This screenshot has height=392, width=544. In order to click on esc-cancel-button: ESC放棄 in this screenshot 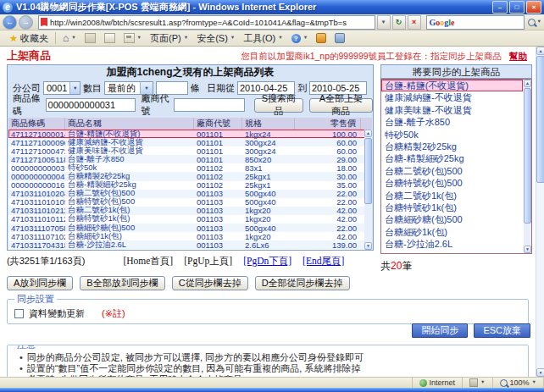, I will do `click(502, 330)`.